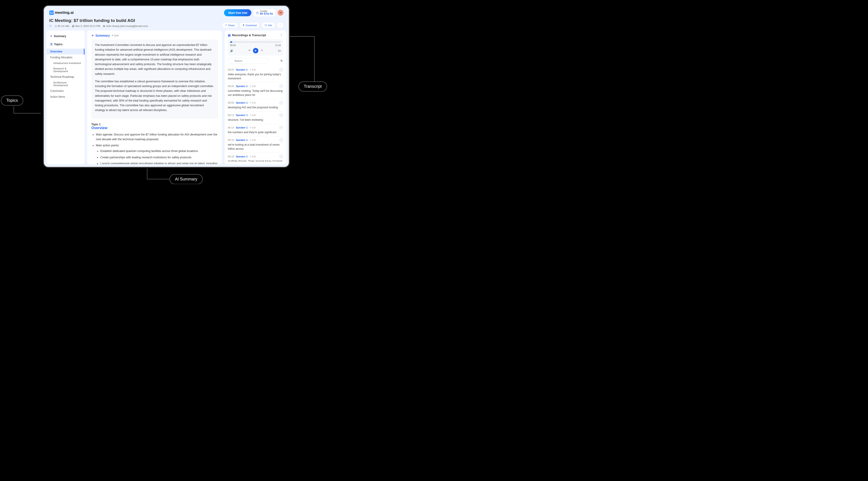  Describe the element at coordinates (166, 24) in the screenshot. I see `subheader: IC Meeting: $7 trillion funding to build…` at that location.